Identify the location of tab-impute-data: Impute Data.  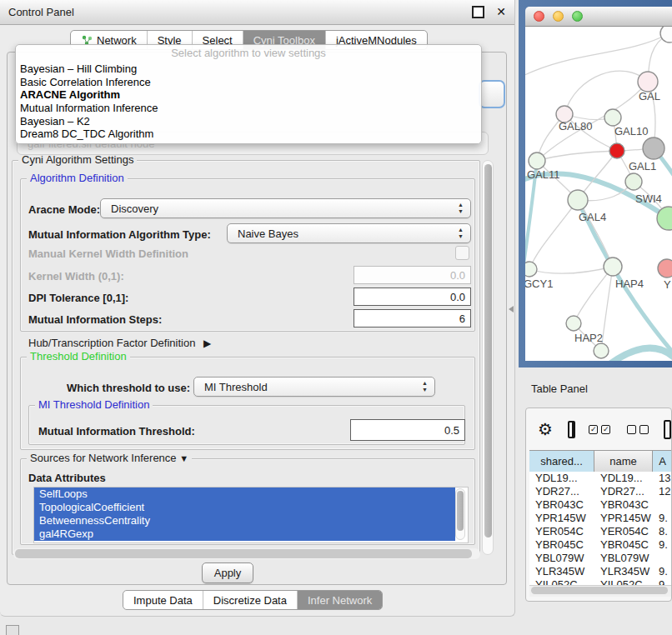
(163, 600).